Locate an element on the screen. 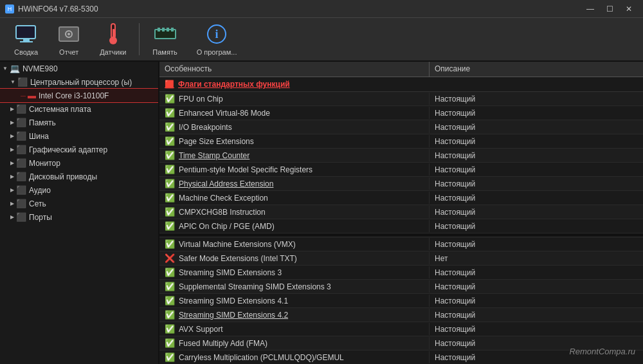  audio-icon: ⬛ is located at coordinates (21, 190).